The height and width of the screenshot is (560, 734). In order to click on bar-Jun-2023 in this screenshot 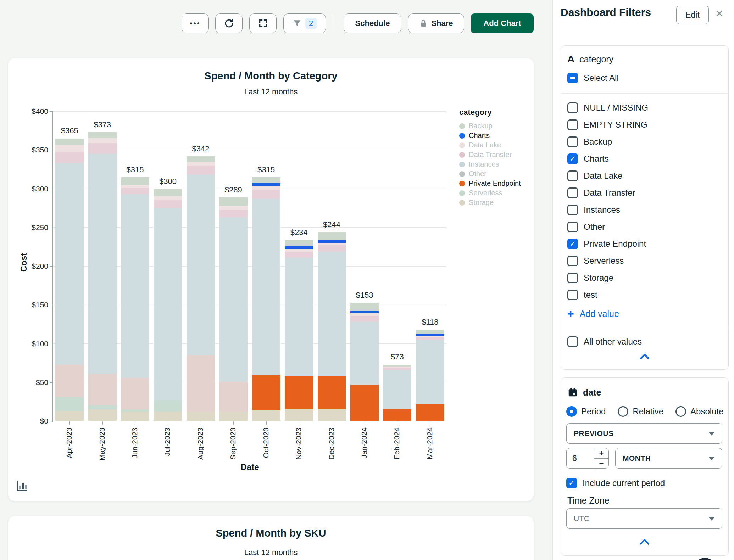, I will do `click(135, 299)`.